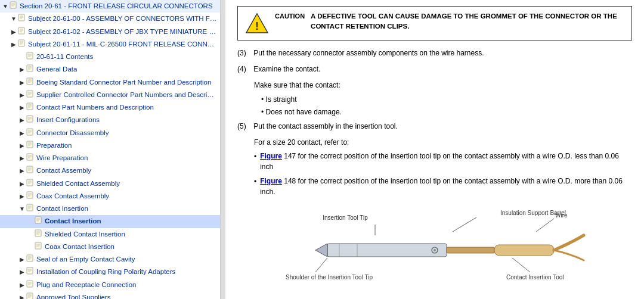 The width and height of the screenshot is (644, 299). What do you see at coordinates (22, 133) in the screenshot?
I see `expander-s11: ▶` at bounding box center [22, 133].